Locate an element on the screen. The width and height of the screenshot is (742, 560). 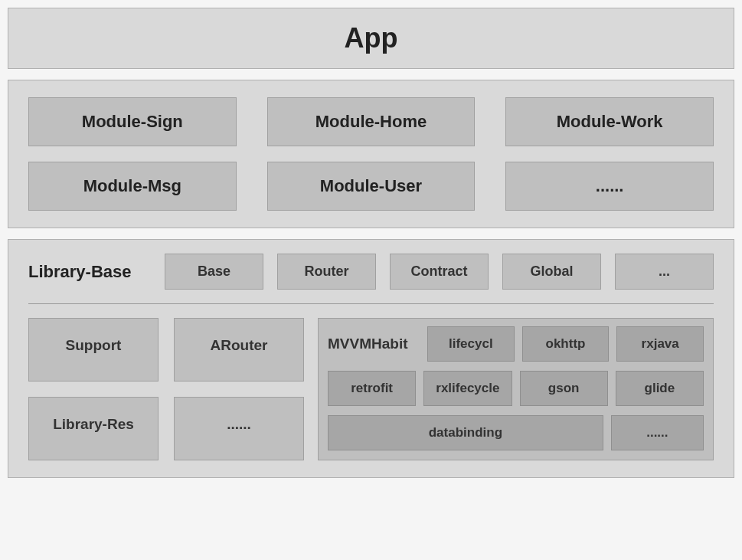
module-user: Module-User is located at coordinates (371, 186).